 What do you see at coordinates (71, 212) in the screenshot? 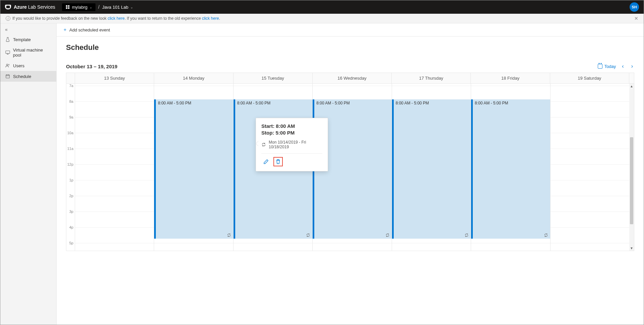
I see `hour-label: 3p` at bounding box center [71, 212].